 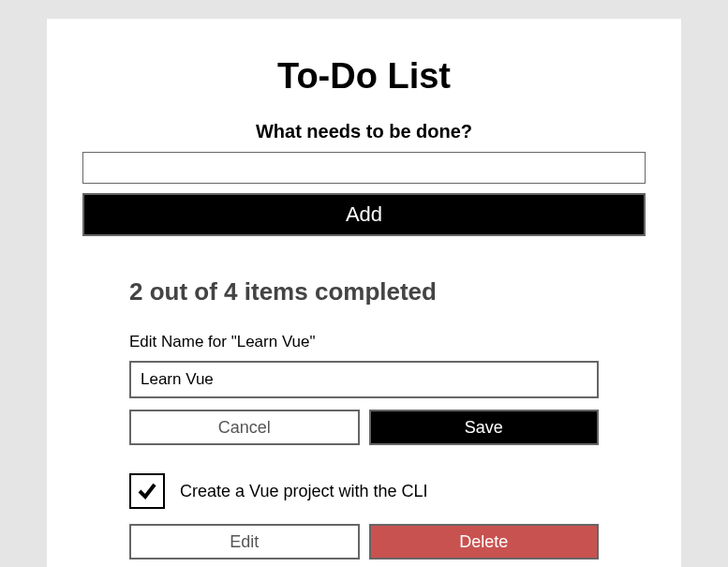 I want to click on item-label: Create a Vue project with the CLI, so click(x=304, y=491).